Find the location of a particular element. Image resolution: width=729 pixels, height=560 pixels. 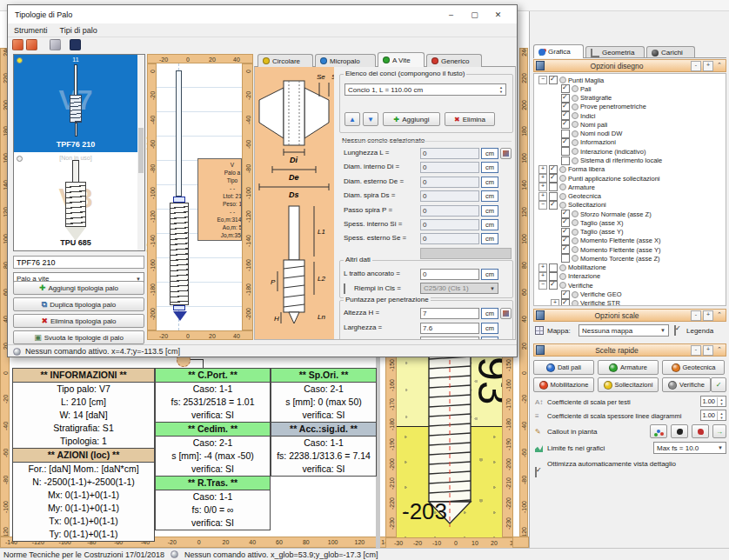

tree-item-interazione: +Interazione is located at coordinates (631, 277).